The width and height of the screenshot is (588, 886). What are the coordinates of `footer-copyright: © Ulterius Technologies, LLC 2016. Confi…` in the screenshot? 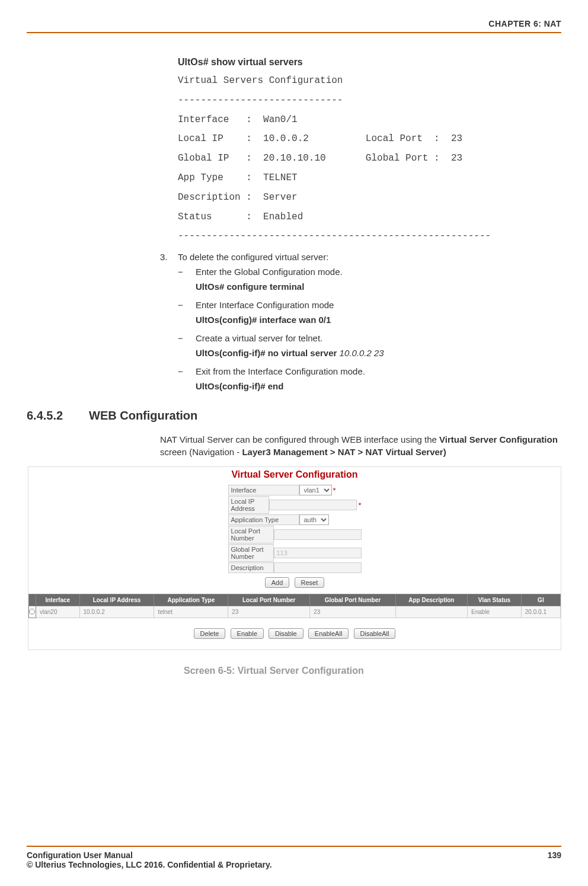 It's located at (294, 865).